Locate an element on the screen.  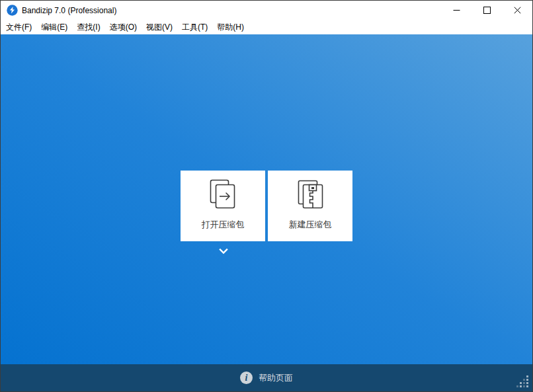
window-title: Bandizip 7.0 (Professional) is located at coordinates (69, 11).